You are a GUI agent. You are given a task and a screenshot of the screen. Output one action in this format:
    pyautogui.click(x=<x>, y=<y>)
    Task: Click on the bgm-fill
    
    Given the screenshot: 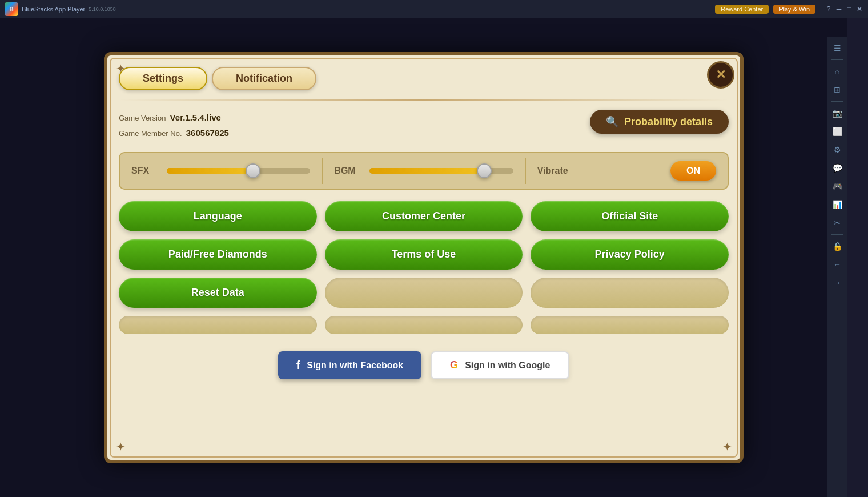 What is the action you would take?
    pyautogui.click(x=427, y=171)
    